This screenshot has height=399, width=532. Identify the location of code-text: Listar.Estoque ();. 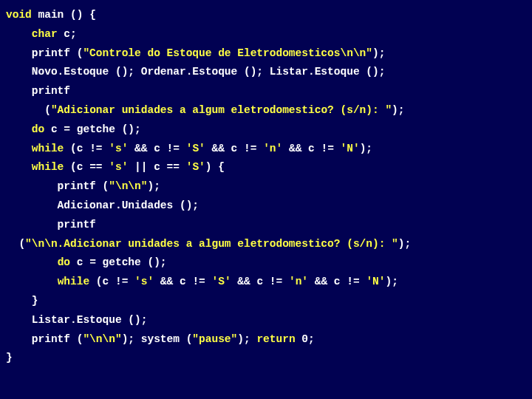
(77, 320).